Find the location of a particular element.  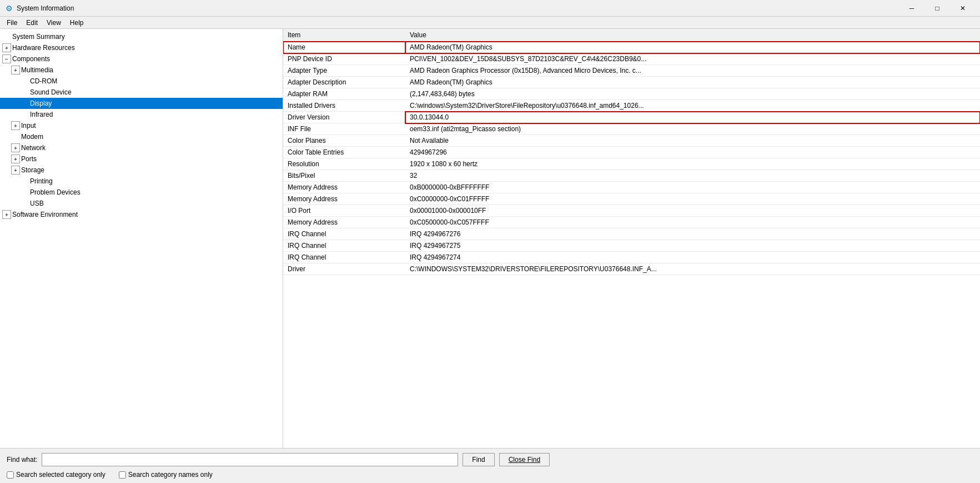

table-row: Color PlanesNot Available is located at coordinates (632, 141).